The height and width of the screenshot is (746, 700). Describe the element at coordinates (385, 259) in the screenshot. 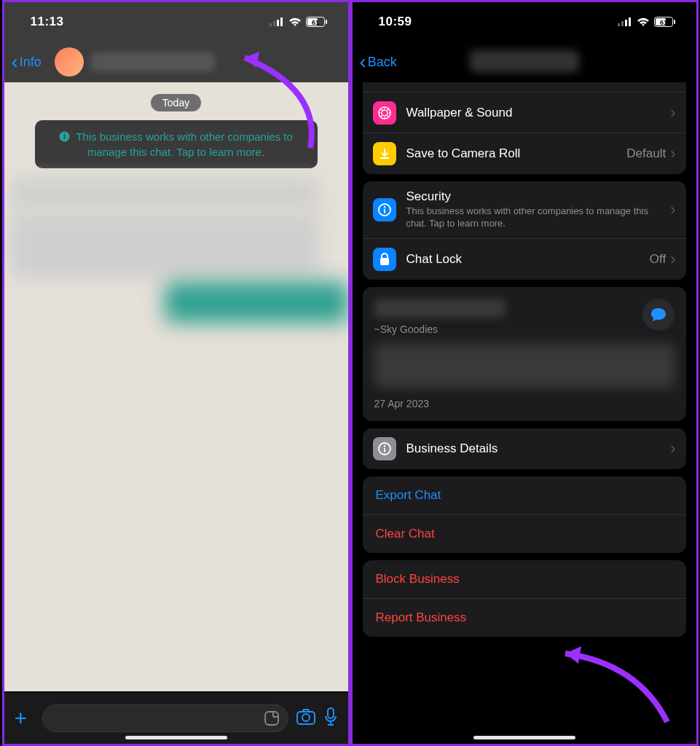

I see `lock-icon` at that location.